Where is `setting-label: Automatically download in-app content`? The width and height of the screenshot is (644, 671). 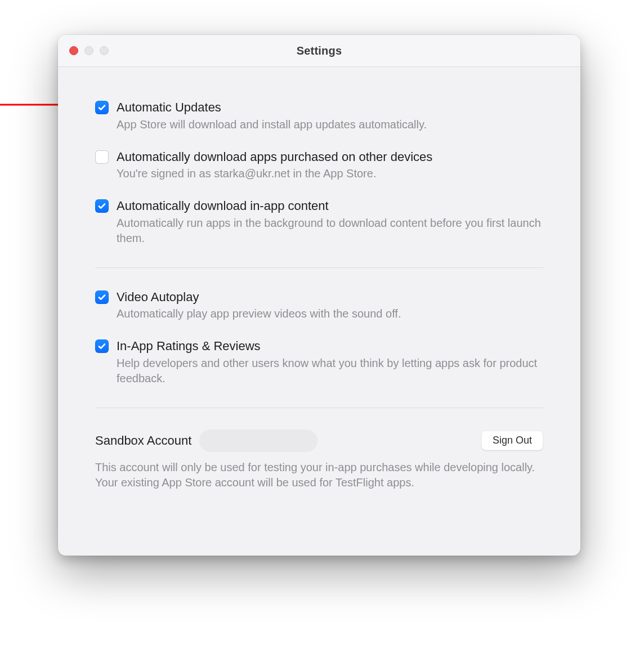 setting-label: Automatically download in-app content is located at coordinates (330, 206).